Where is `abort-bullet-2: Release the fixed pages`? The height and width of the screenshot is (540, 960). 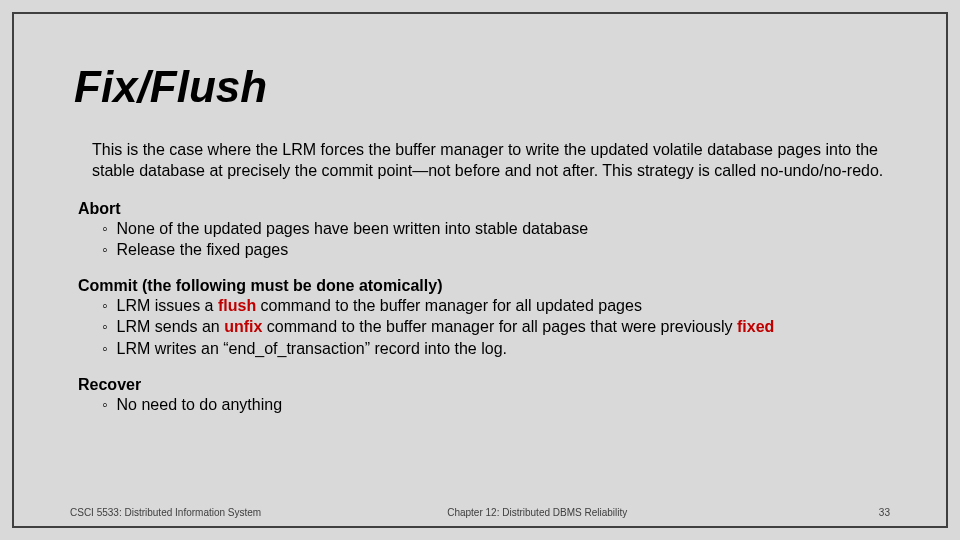 abort-bullet-2: Release the fixed pages is located at coordinates (482, 250).